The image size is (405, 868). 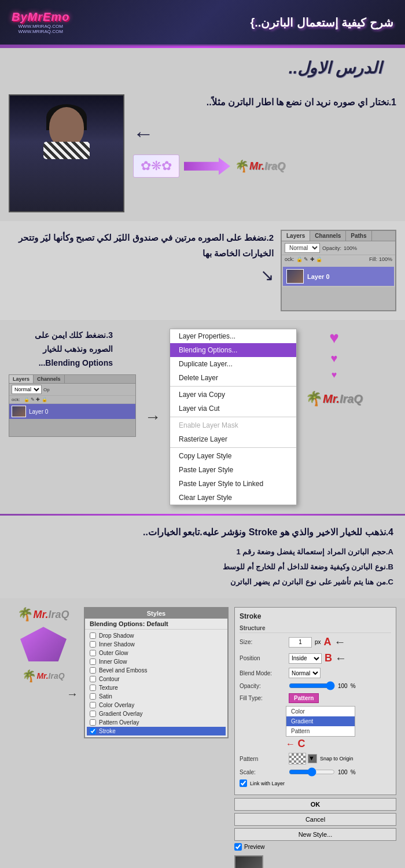 I want to click on menu-delete-layer: Delete Layer, so click(x=233, y=378).